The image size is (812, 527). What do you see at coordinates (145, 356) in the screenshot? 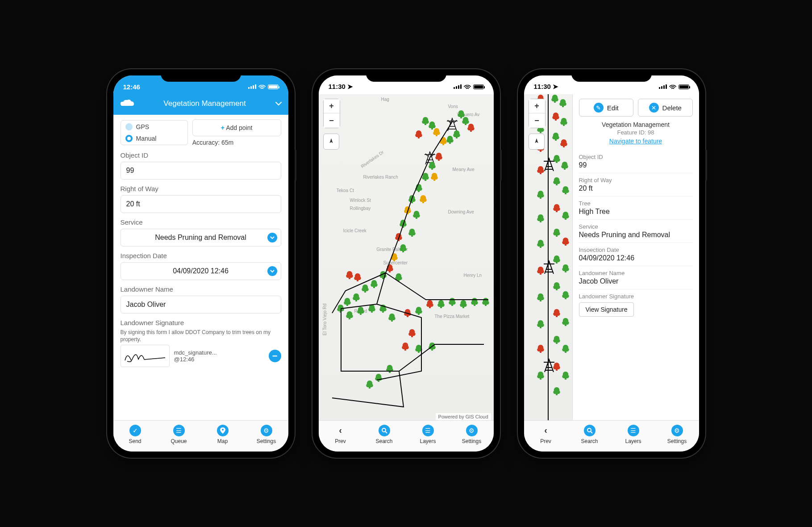
I see `signature-thumbnail` at bounding box center [145, 356].